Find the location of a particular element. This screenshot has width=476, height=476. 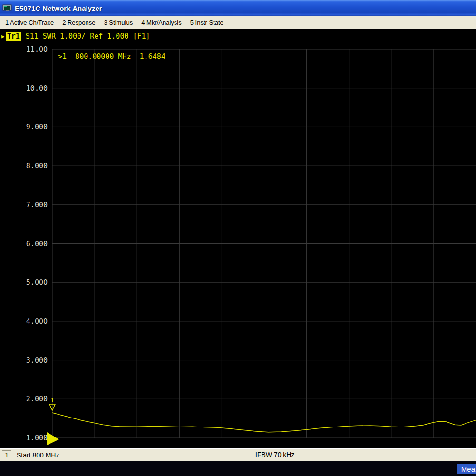

y-axis-tick-label: 2.000 is located at coordinates (24, 399).